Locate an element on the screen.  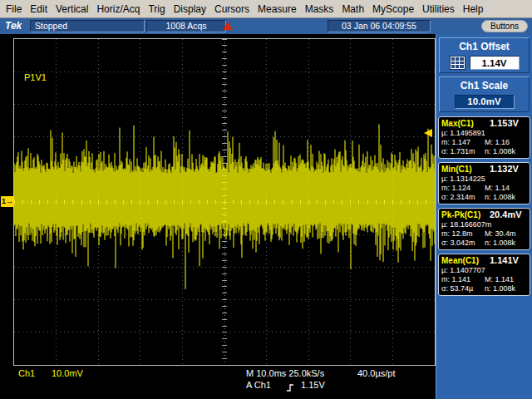
menu-bar: FileEditVerticalHoriz/AcqTrigDisplayCurs… is located at coordinates (266, 9).